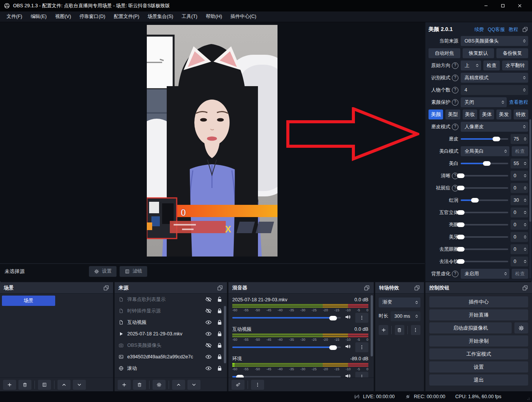  I want to click on control-button-0: 插件中心, so click(479, 302).